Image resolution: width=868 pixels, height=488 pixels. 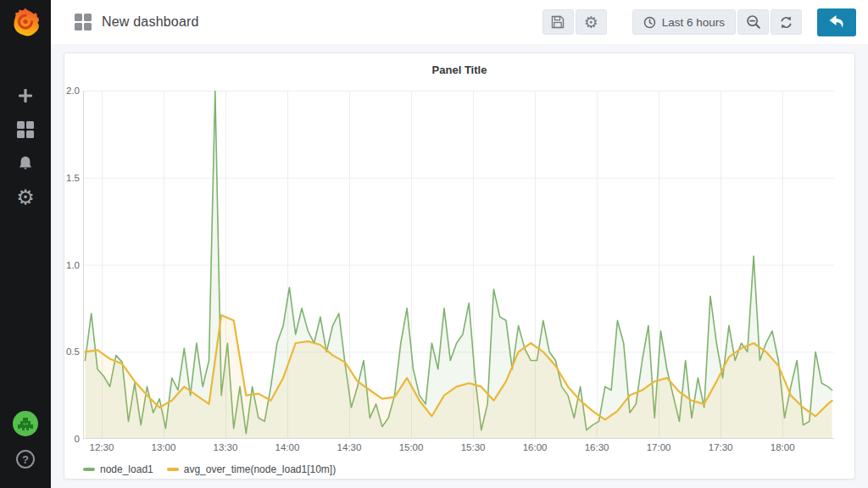 I want to click on x-tick-label: 13:00, so click(x=164, y=447).